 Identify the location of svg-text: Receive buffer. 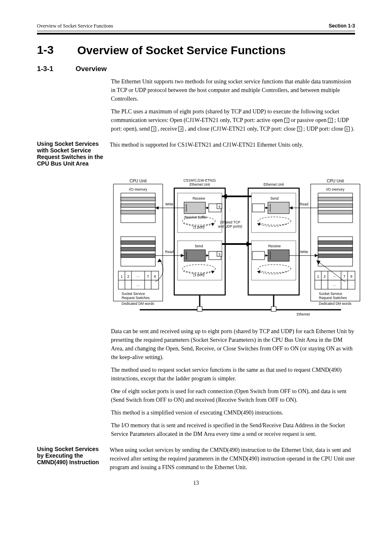
(196, 217).